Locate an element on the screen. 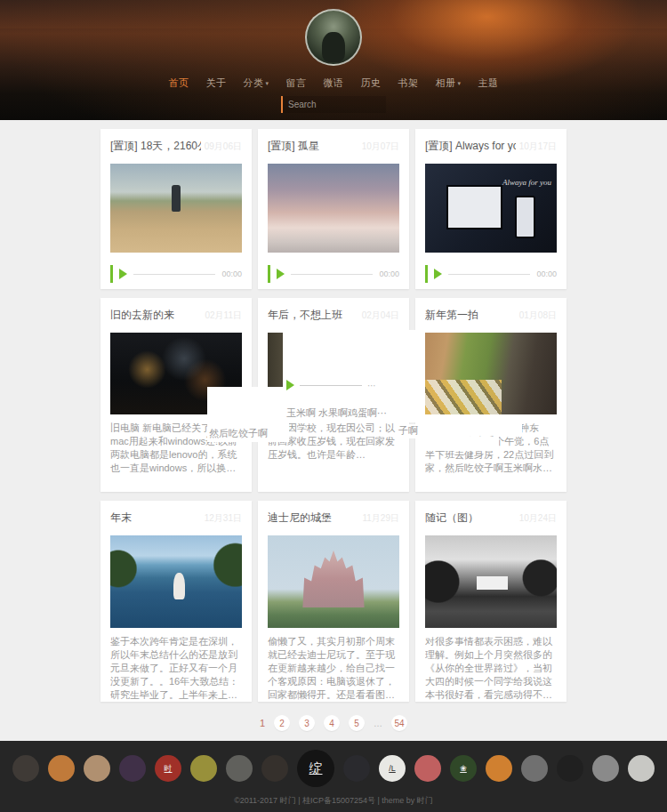  nav-guestbook: 留言 is located at coordinates (297, 84).